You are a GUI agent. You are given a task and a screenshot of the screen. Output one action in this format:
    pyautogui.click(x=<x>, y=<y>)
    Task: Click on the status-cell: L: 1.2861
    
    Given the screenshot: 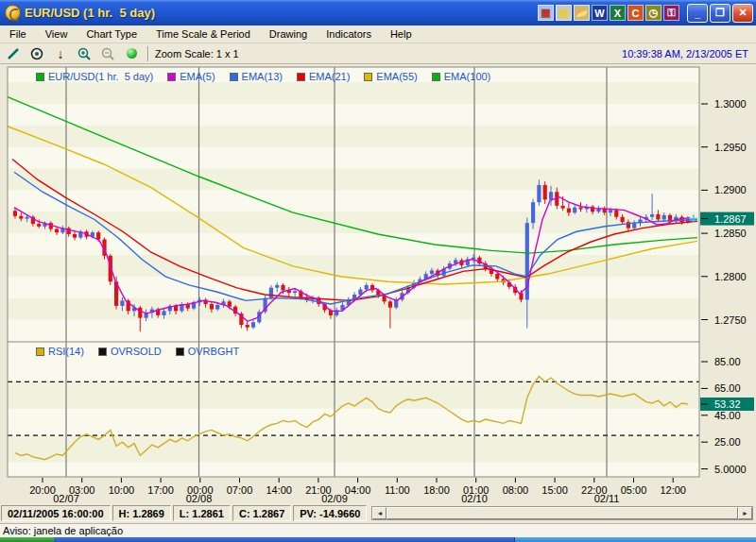 What is the action you would take?
    pyautogui.click(x=202, y=514)
    